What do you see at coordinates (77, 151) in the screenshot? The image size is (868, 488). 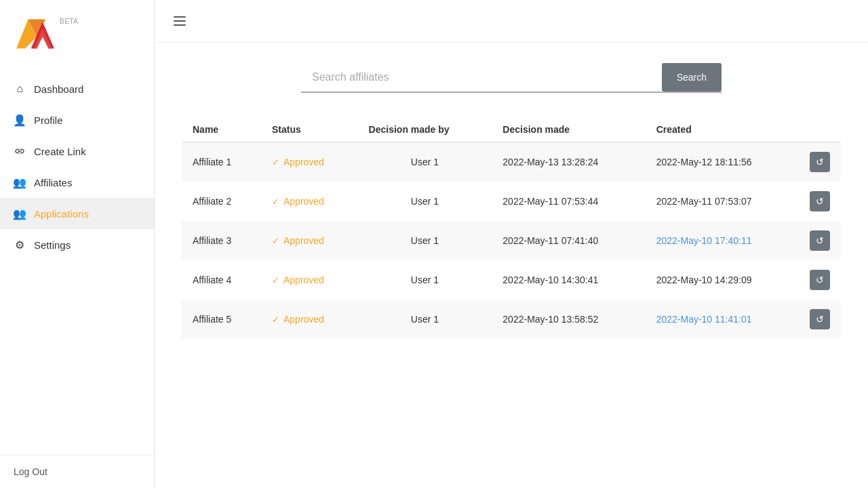 I see `sidebar-item-create-link: Create Link` at bounding box center [77, 151].